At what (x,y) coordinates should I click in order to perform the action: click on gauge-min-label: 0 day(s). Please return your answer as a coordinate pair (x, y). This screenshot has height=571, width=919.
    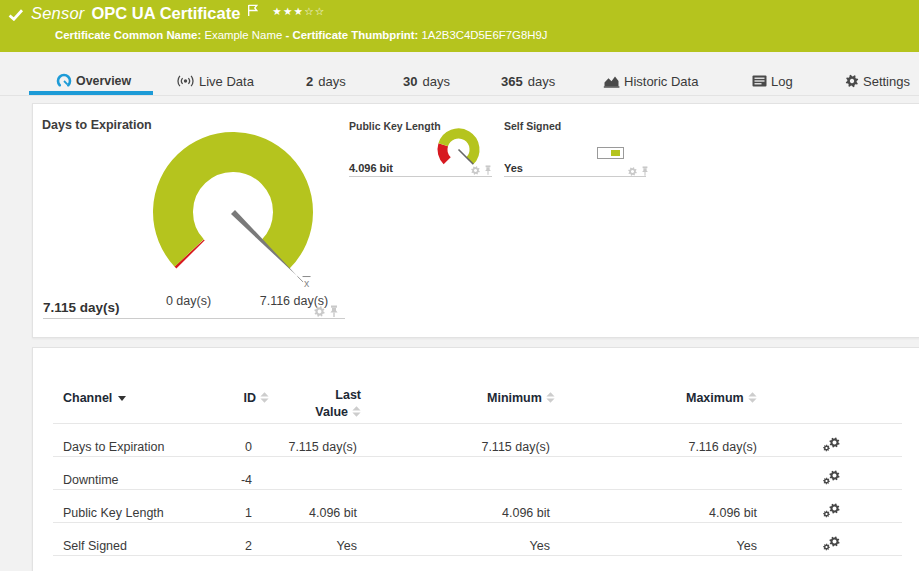
    Looking at the image, I should click on (188, 301).